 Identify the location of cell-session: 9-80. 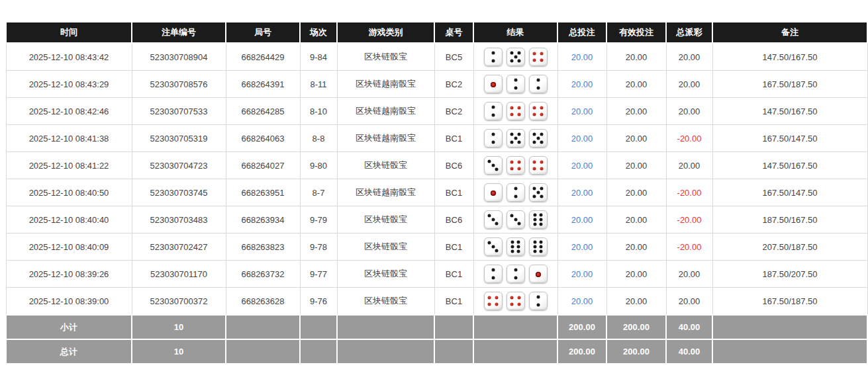
(318, 165).